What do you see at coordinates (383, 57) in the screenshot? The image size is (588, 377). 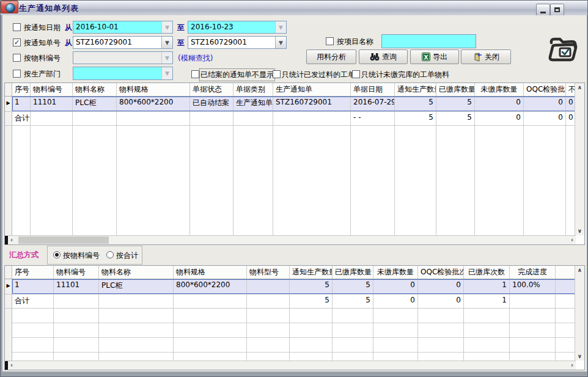 I see `query-button: 查询` at bounding box center [383, 57].